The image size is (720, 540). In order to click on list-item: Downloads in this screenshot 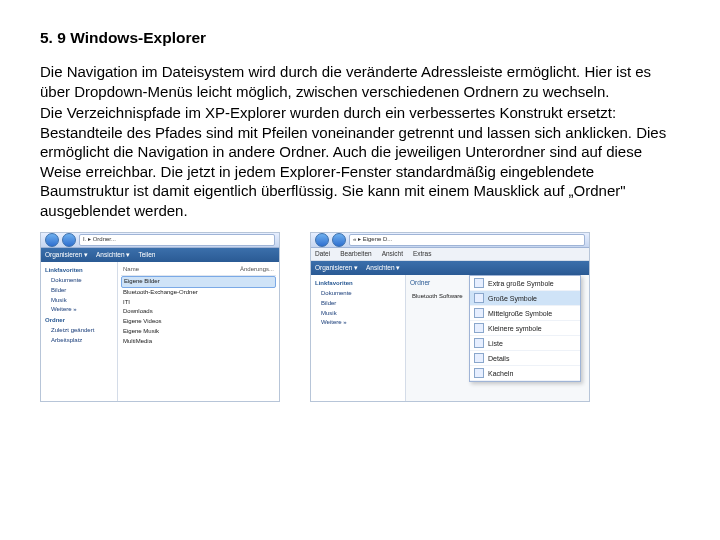, I will do `click(198, 312)`.